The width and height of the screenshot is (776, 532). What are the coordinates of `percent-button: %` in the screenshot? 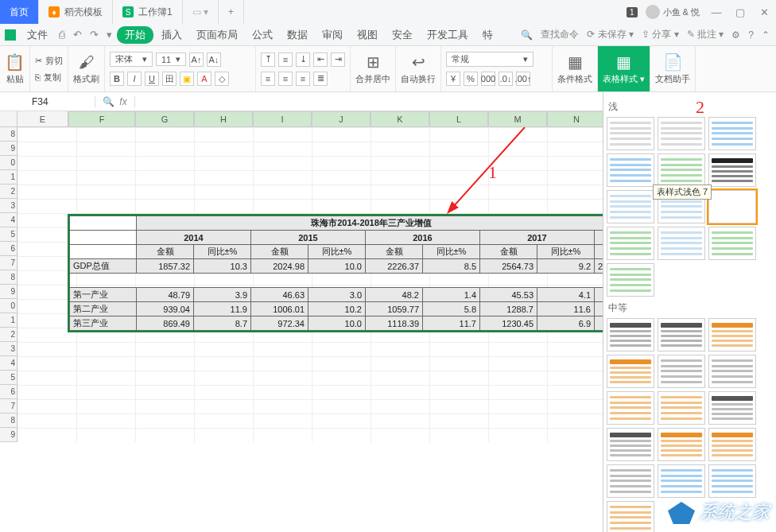 It's located at (471, 79).